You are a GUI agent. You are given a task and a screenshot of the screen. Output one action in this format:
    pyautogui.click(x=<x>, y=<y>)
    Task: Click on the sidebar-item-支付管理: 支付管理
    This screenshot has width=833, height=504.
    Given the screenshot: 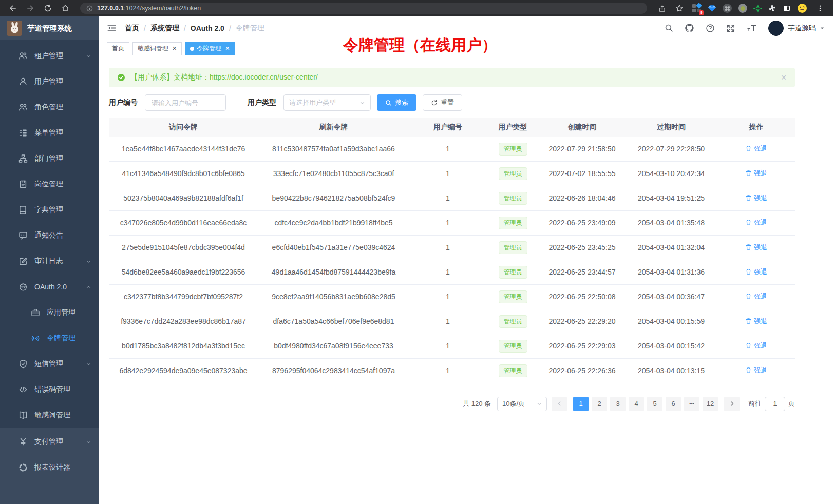 What is the action you would take?
    pyautogui.click(x=49, y=442)
    